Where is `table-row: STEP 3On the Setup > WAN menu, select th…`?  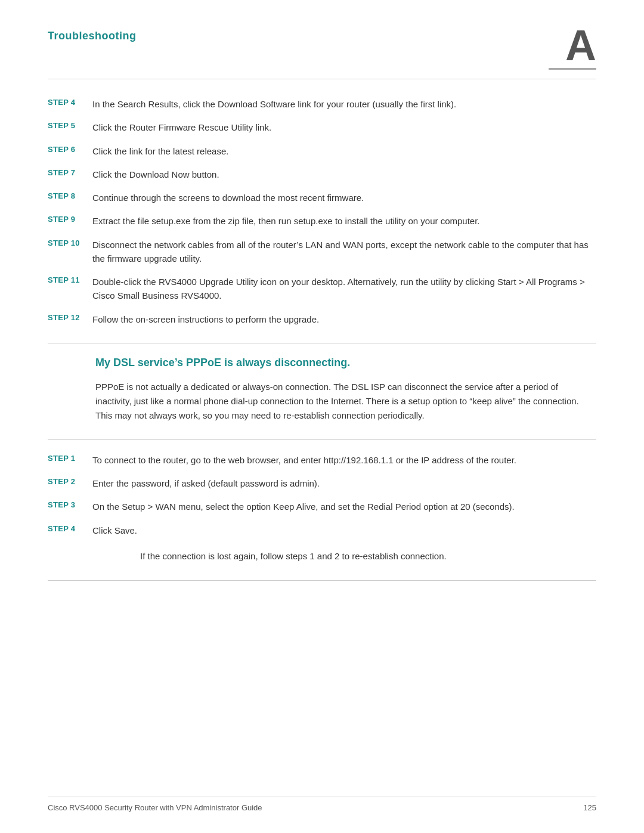 table-row: STEP 3On the Setup > WAN menu, select th… is located at coordinates (322, 507).